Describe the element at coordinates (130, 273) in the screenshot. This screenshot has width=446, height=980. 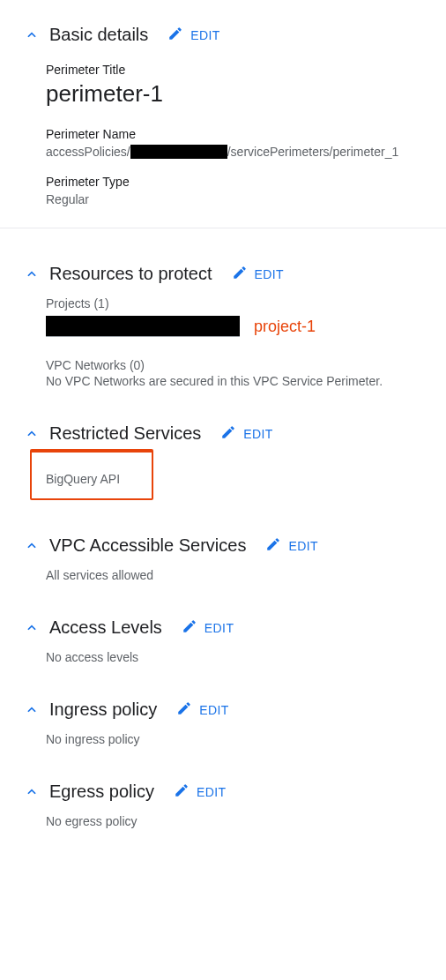
I see `section-title: Resources to protect` at that location.